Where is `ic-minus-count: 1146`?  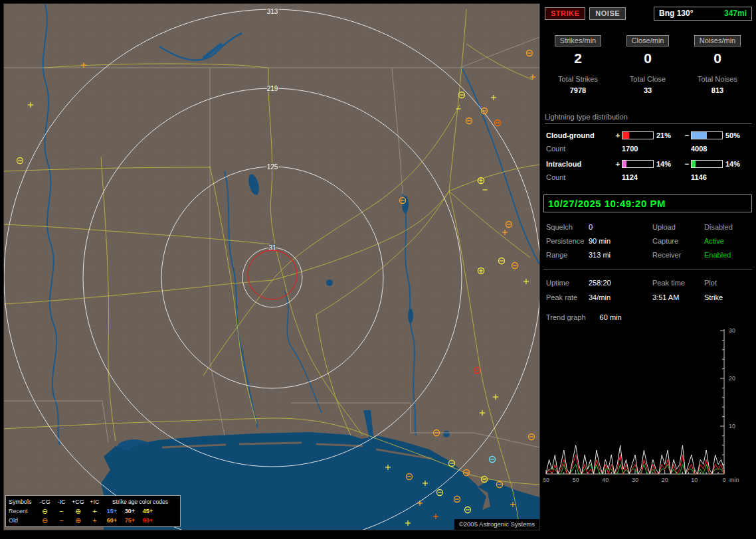 ic-minus-count: 1146 is located at coordinates (707, 177).